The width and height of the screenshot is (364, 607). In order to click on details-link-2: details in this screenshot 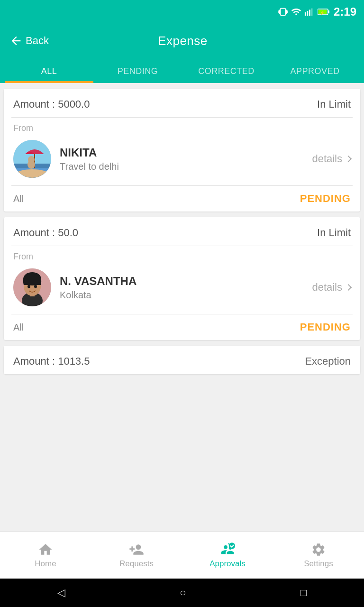, I will do `click(331, 287)`.